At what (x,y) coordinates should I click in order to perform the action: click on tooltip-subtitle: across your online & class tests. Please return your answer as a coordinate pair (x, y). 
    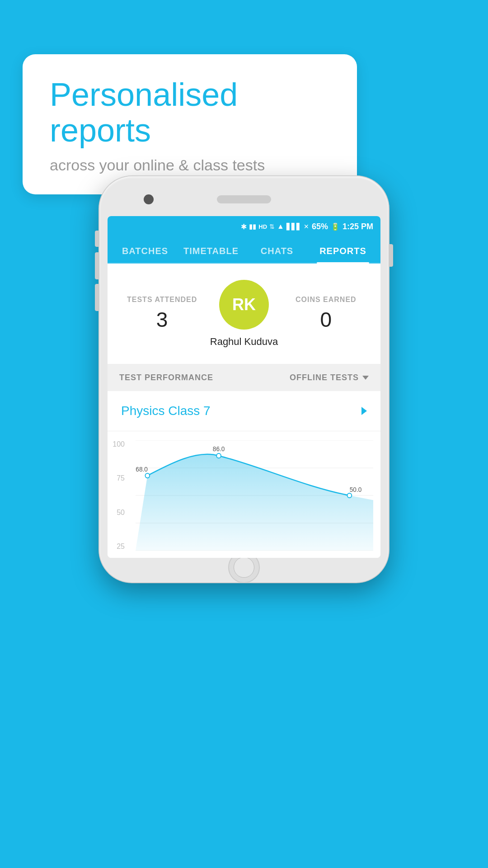
    Looking at the image, I should click on (190, 165).